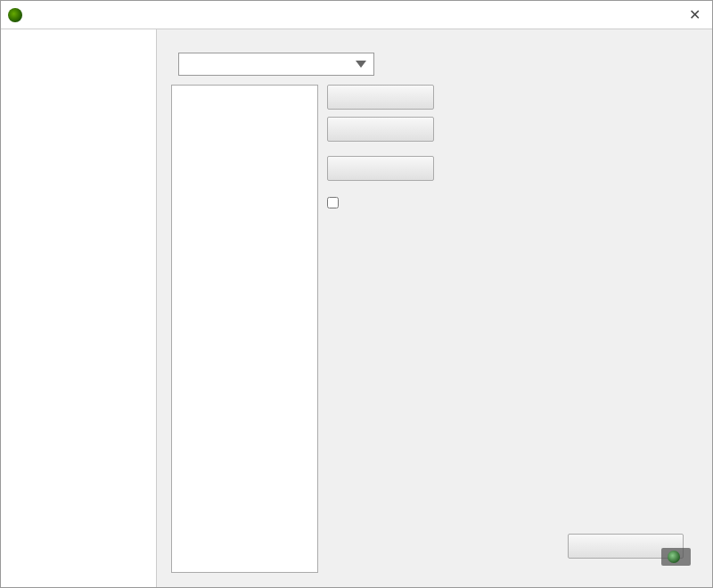 The height and width of the screenshot is (588, 713). Describe the element at coordinates (676, 557) in the screenshot. I see `watermark` at that location.